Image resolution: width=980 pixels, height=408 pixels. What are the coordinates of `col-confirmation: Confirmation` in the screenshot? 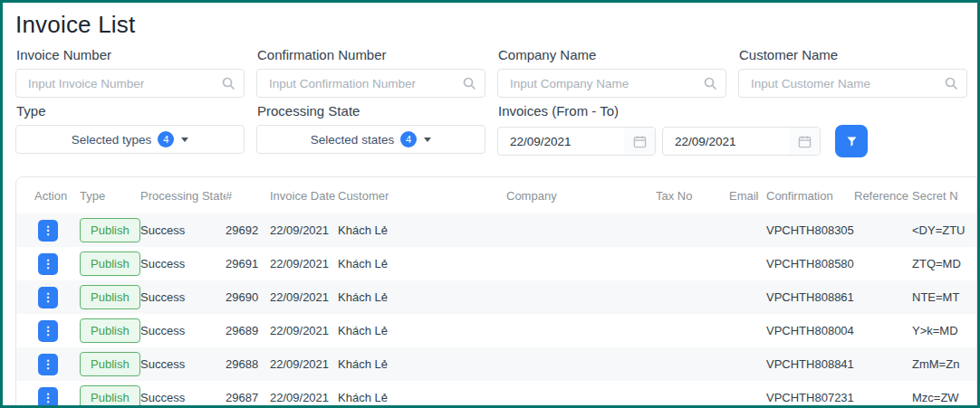 It's located at (810, 195).